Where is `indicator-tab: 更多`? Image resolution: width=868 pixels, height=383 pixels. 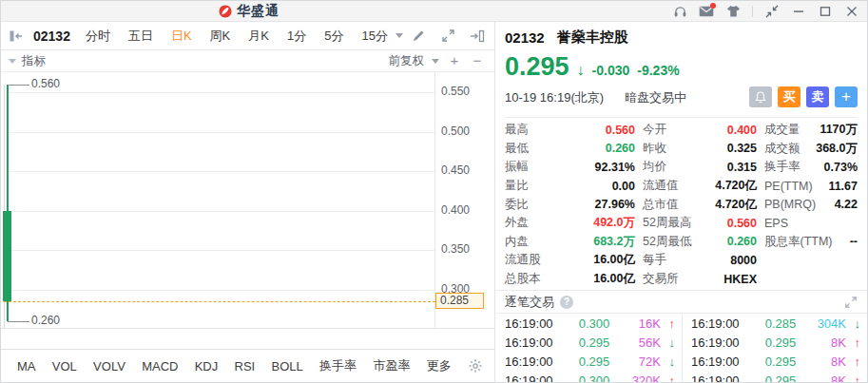 indicator-tab: 更多 is located at coordinates (439, 366).